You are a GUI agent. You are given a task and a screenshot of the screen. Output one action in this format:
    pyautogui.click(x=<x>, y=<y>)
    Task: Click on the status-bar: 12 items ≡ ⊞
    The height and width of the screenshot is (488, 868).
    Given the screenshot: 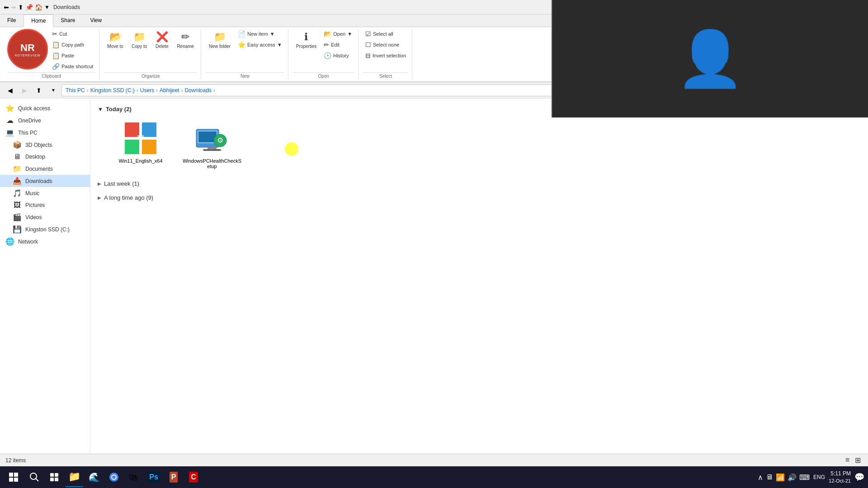 What is the action you would take?
    pyautogui.click(x=434, y=460)
    